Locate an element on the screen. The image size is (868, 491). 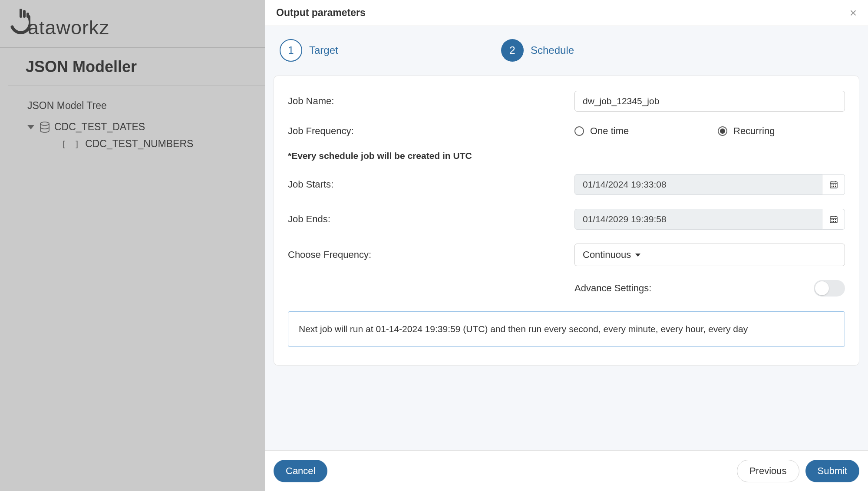
stepper: 1 Target 2 Schedule is located at coordinates (566, 50).